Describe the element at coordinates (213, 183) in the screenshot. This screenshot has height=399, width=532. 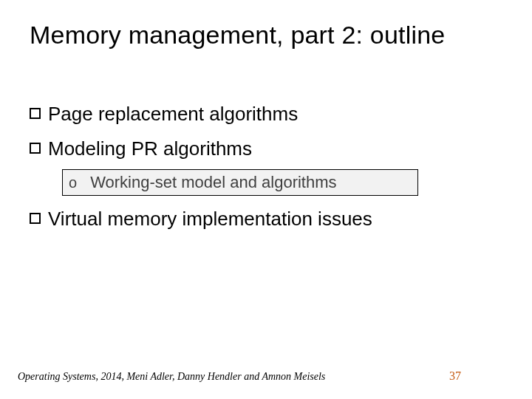
I see `list-subitem-label: Working-set model and algorithms` at that location.